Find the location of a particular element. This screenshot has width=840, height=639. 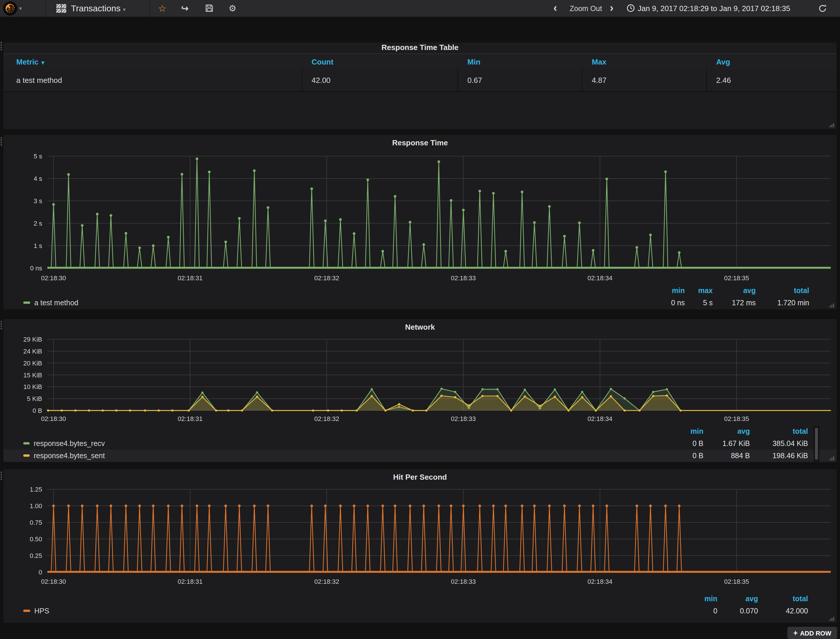

time-range-button: Jan 9, 2017 02:18:29 to Jan 9, 2017 02:1… is located at coordinates (714, 8).